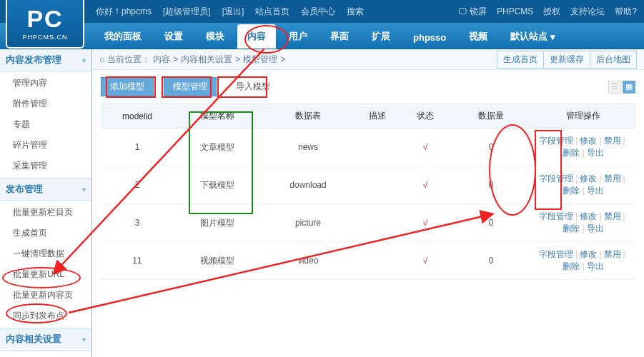 This screenshot has width=644, height=357. Describe the element at coordinates (355, 11) in the screenshot. I see `topbar-link-search: 搜索` at that location.